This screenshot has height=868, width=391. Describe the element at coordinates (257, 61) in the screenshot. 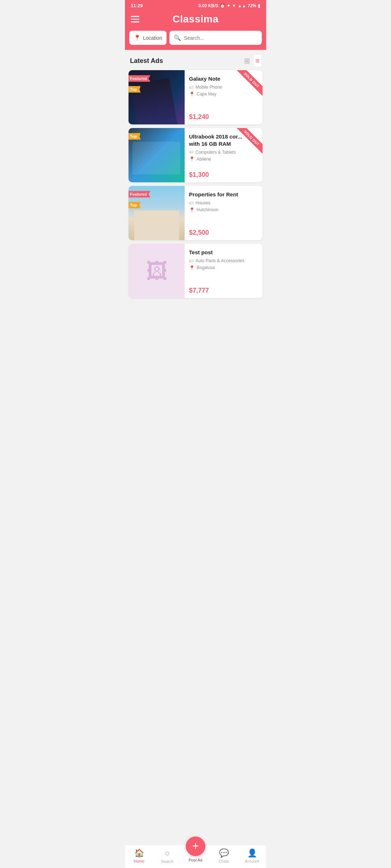

I see `list-view-icon: ≡` at that location.